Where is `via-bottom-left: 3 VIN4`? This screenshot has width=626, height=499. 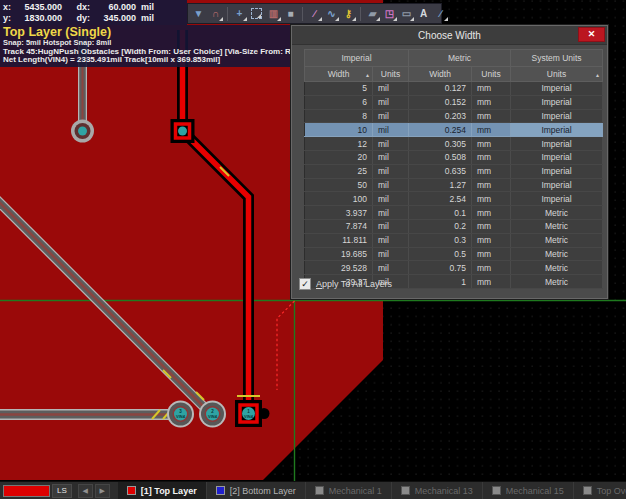 via-bottom-left: 3 VIN4 is located at coordinates (180, 414).